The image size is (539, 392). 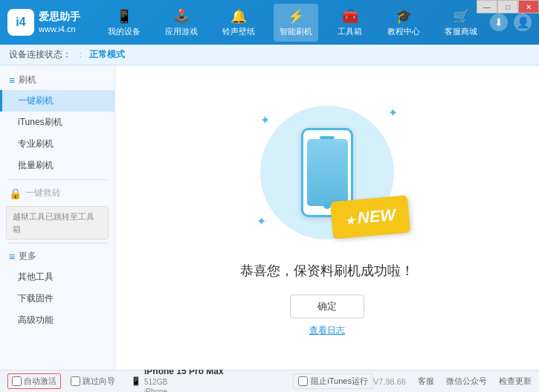 What do you see at coordinates (181, 16) in the screenshot?
I see `apps-games-icon: 🕹️` at bounding box center [181, 16].